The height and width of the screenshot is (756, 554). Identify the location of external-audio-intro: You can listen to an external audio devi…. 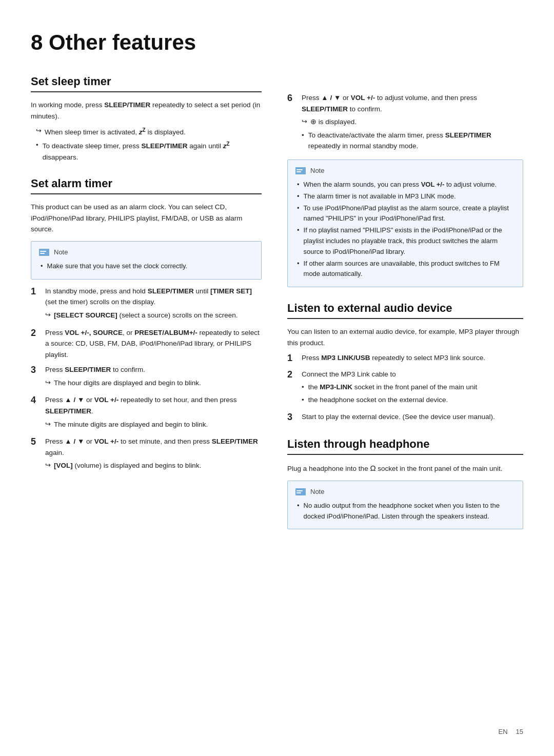
(405, 337).